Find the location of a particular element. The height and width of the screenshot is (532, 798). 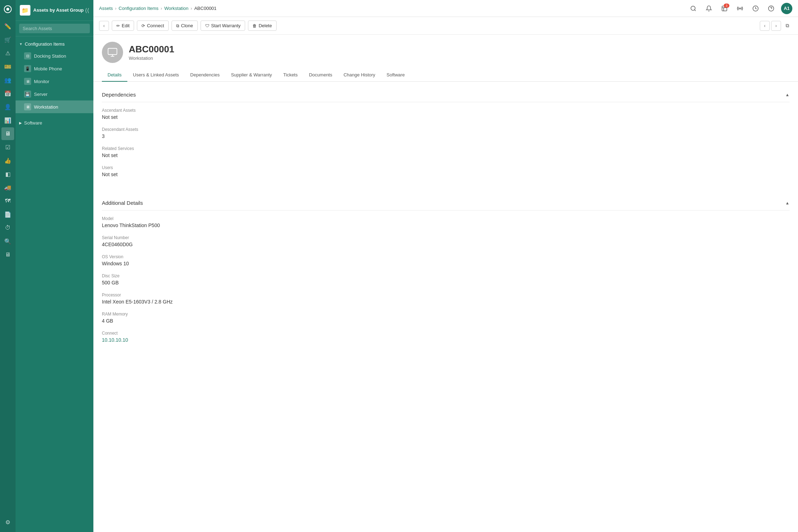

nav-thumbsup-icon: 👍 is located at coordinates (8, 161).